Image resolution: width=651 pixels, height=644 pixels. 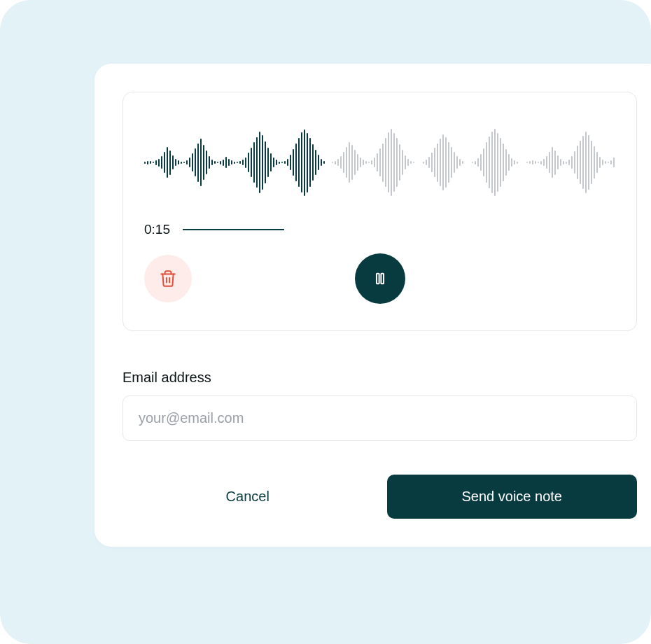 I want to click on email-label: Email address, so click(x=379, y=378).